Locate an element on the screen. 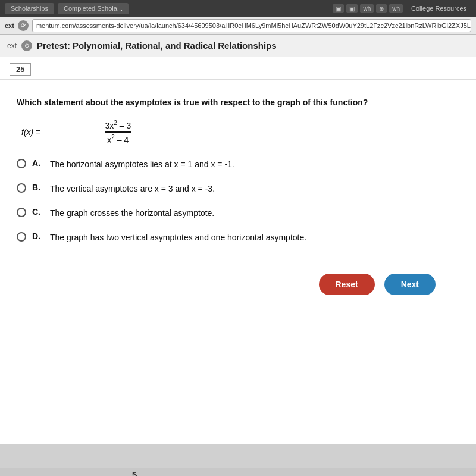 The image size is (476, 476). college-resources-label: College Resources is located at coordinates (439, 8).